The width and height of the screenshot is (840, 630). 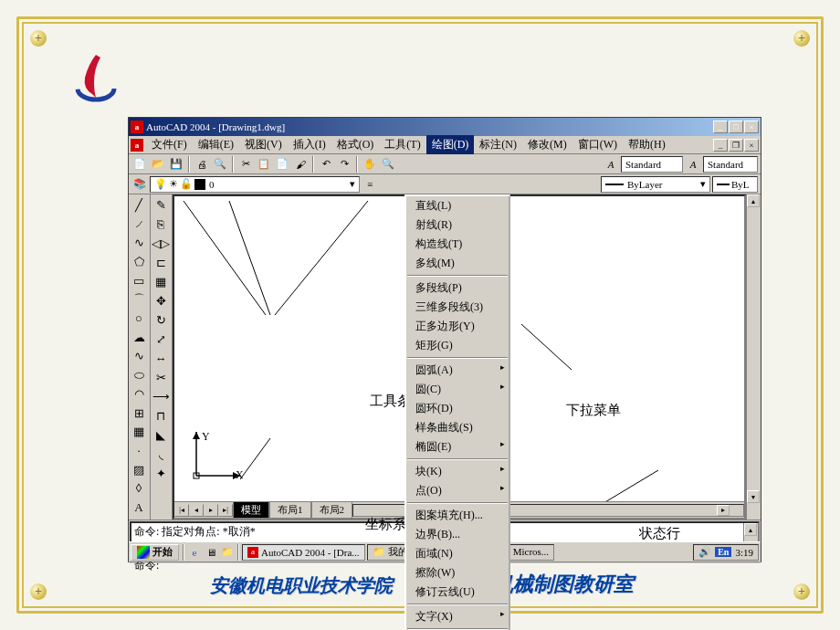 I want to click on offset-icon: ⊏, so click(x=161, y=263).